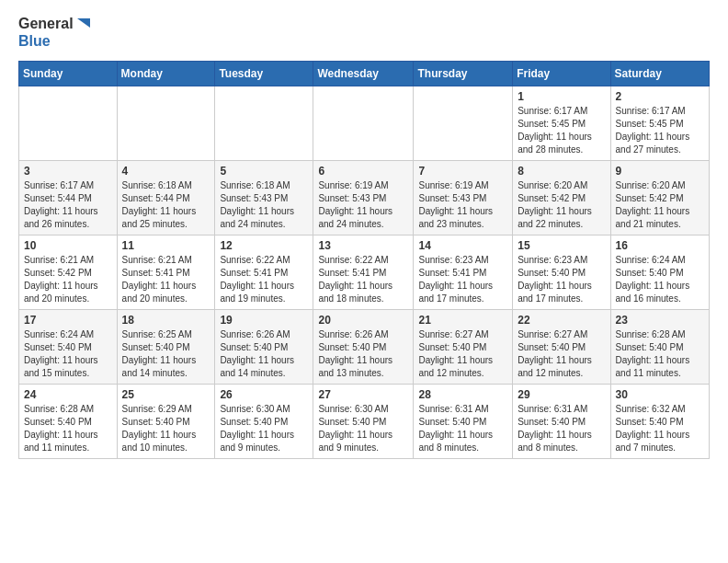 The width and height of the screenshot is (728, 563). I want to click on weekday-saturday: Saturday, so click(660, 74).